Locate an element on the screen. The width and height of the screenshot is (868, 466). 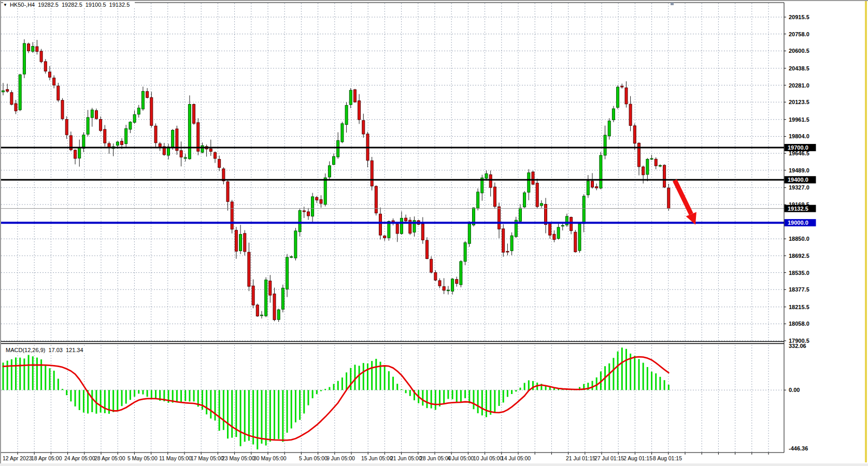
ohlc-low: 19100.5 is located at coordinates (96, 5).